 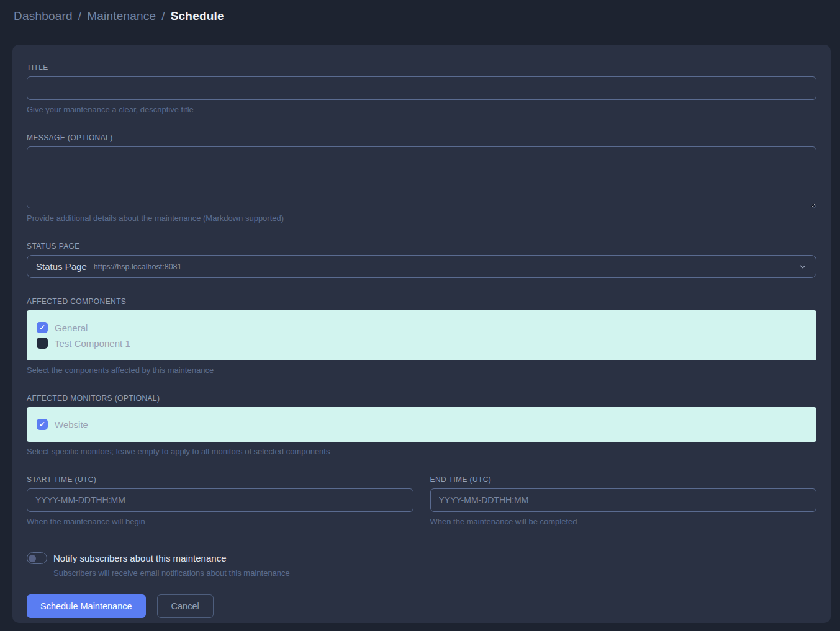 What do you see at coordinates (422, 398) in the screenshot?
I see `affected-monitors-label: AFFECTED MONITORS (OPTIONAL)` at bounding box center [422, 398].